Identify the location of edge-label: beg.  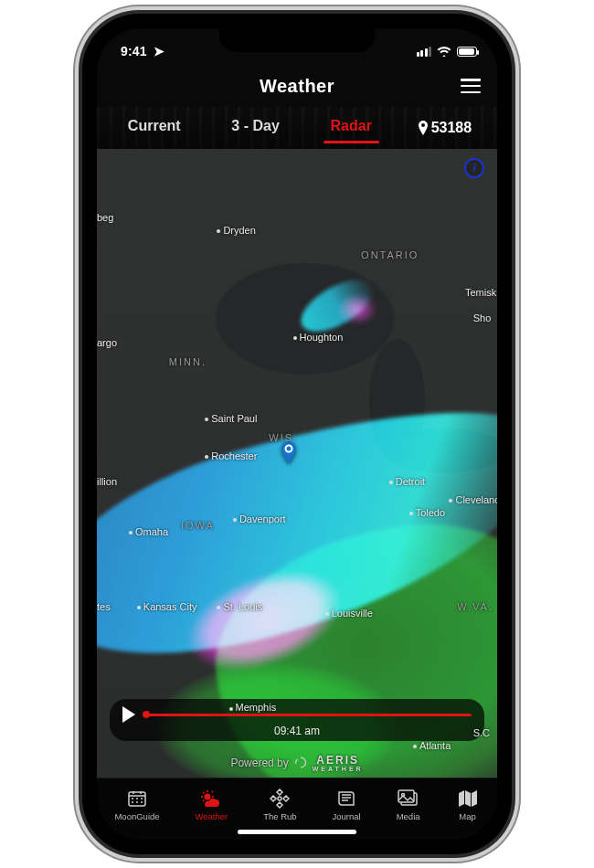
(105, 217).